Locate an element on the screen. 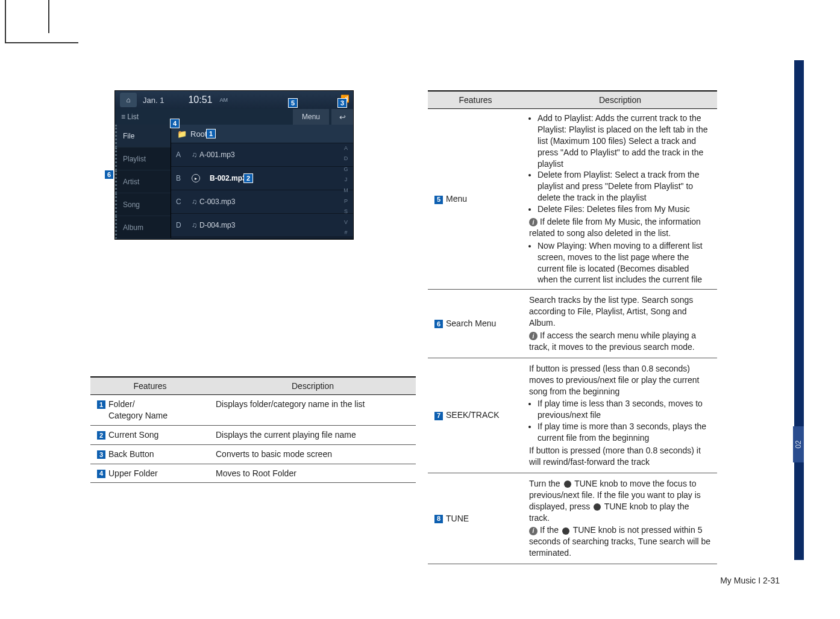  tune-info1a: If the is located at coordinates (551, 530).